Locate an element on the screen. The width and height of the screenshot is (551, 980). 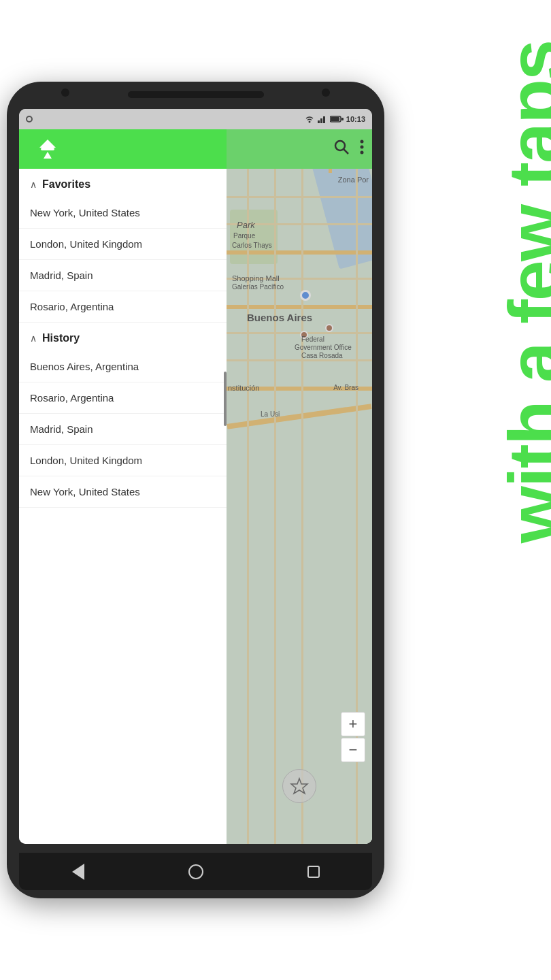
status-left is located at coordinates (29, 119).